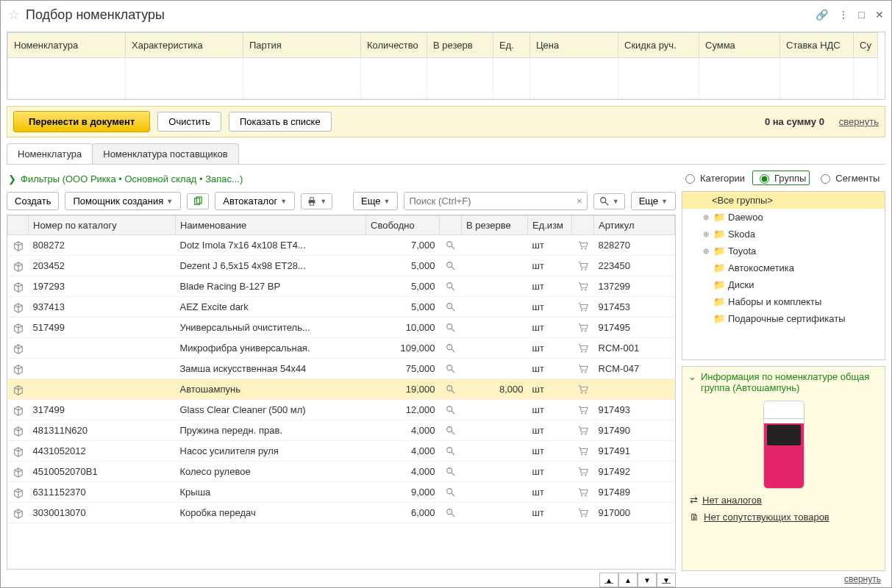 This screenshot has height=588, width=892. I want to click on upper-col: Цена, so click(574, 46).